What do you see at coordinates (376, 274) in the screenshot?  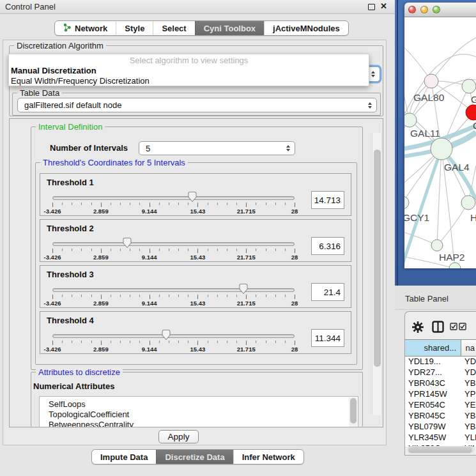 I see `settings-vertical-scrollbar` at bounding box center [376, 274].